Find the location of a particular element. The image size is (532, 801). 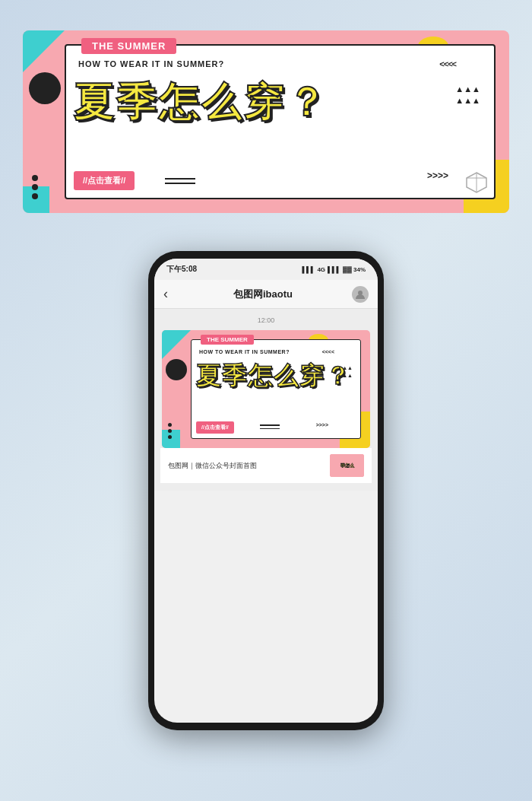

post-info-text: 包图网｜微信公众号封面首图 is located at coordinates (213, 466).